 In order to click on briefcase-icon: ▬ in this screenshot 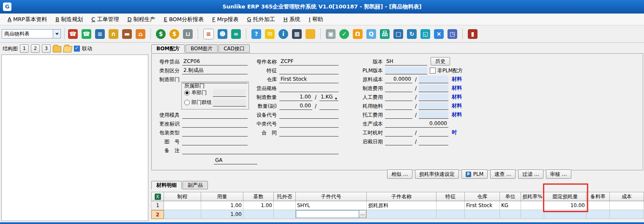, I will do `click(127, 34)`.